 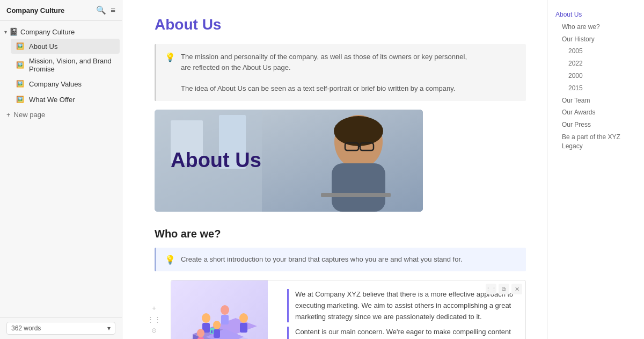 I want to click on toc-item-2022: 2022, so click(x=596, y=63).